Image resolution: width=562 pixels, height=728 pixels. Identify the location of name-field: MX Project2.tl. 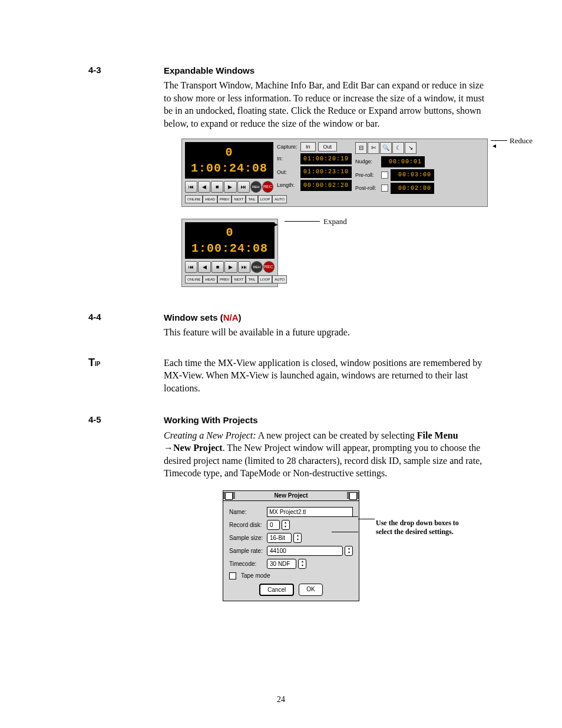
(310, 512).